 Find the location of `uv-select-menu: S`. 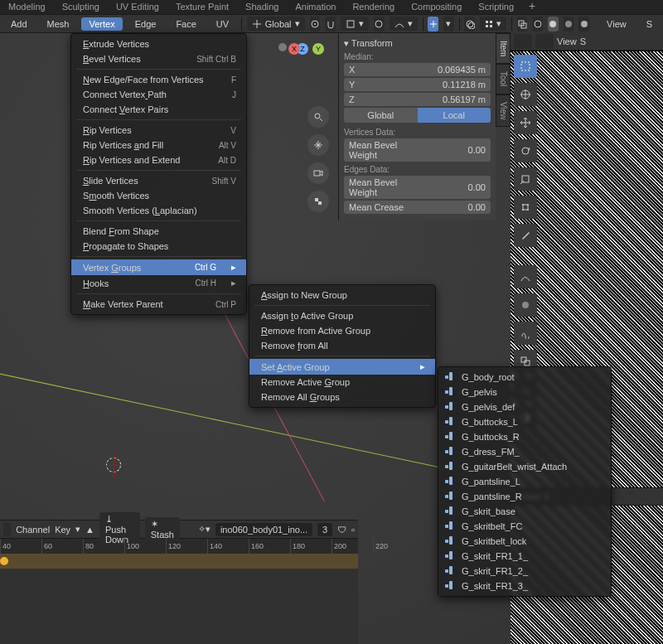

uv-select-menu: S is located at coordinates (650, 24).